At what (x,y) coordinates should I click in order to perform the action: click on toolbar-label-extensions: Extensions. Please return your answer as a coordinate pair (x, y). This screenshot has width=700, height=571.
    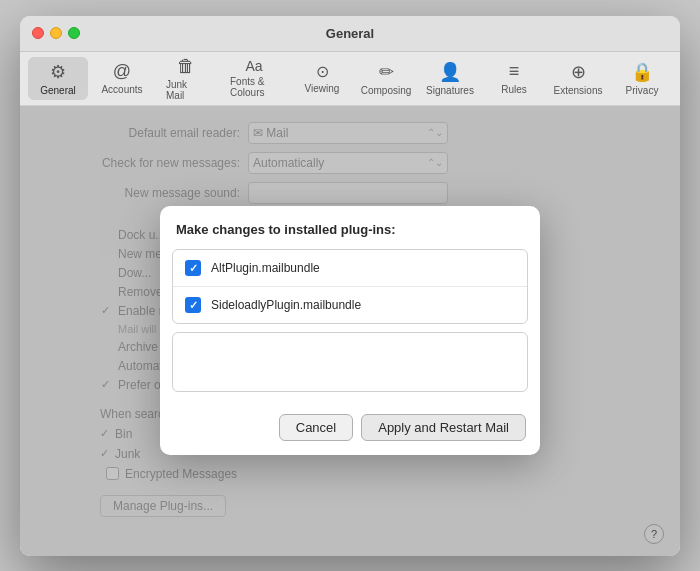
    Looking at the image, I should click on (578, 90).